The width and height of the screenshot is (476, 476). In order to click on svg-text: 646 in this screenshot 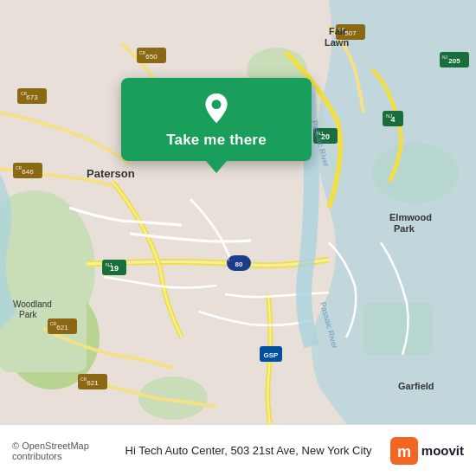, I will do `click(28, 171)`.